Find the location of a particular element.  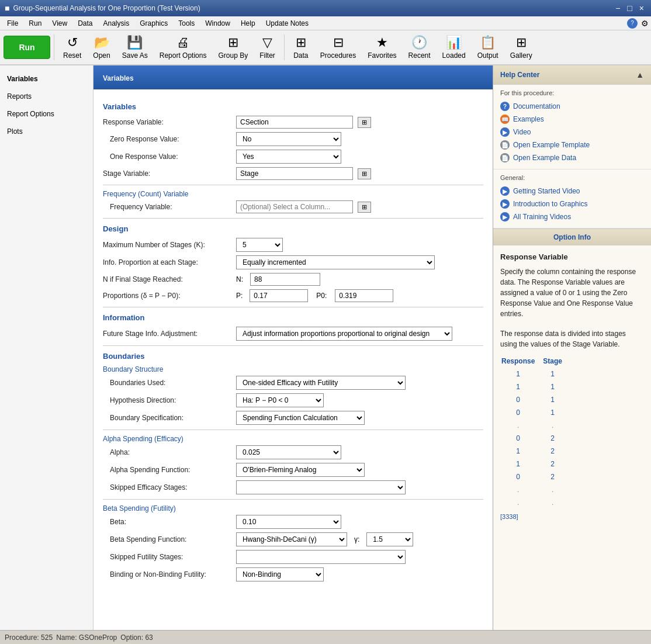

status-option: Option: 63 is located at coordinates (137, 638).